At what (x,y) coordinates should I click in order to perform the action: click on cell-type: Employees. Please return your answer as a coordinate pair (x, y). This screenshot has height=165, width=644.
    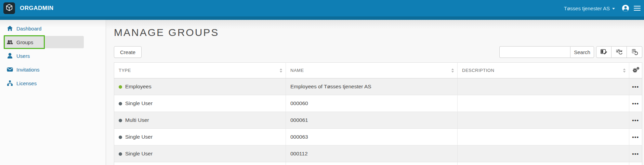
    Looking at the image, I should click on (200, 87).